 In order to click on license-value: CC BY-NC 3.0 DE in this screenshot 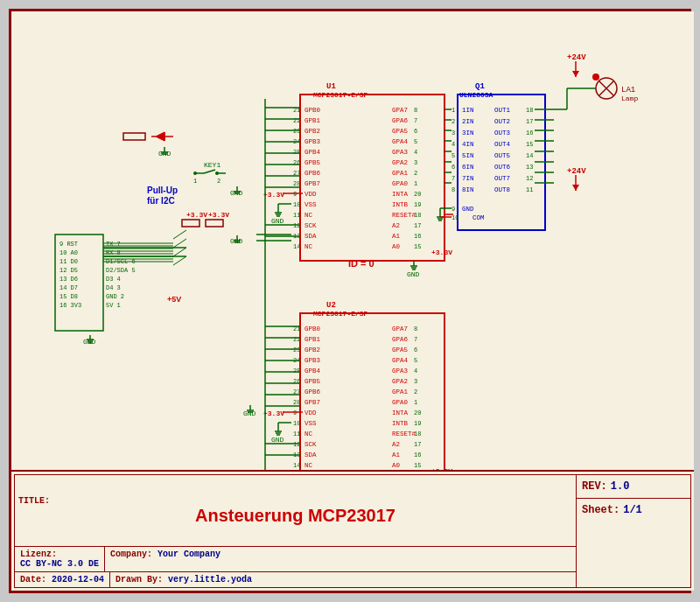, I will do `click(60, 564)`.